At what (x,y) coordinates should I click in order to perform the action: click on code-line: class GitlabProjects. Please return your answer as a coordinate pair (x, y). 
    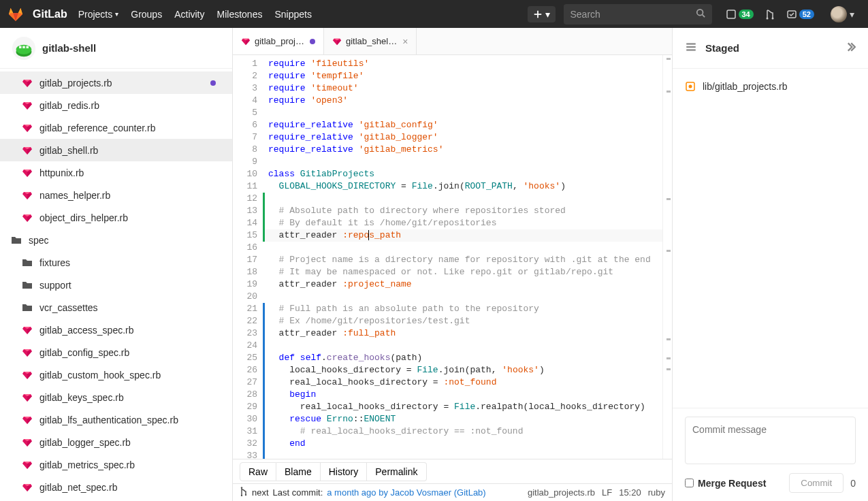
    Looking at the image, I should click on (463, 174).